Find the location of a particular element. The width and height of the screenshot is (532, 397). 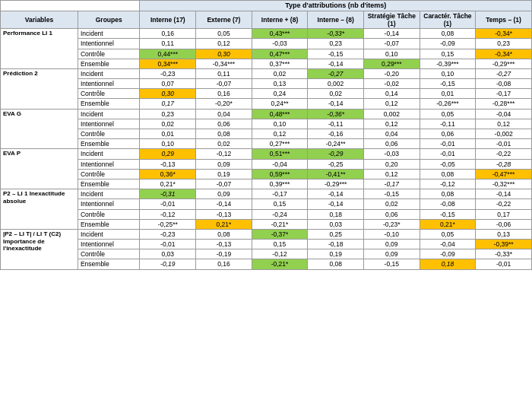

table-row: Ensemble0,100,020,27***-0,24**0,06-0,01-… is located at coordinates (266, 145).